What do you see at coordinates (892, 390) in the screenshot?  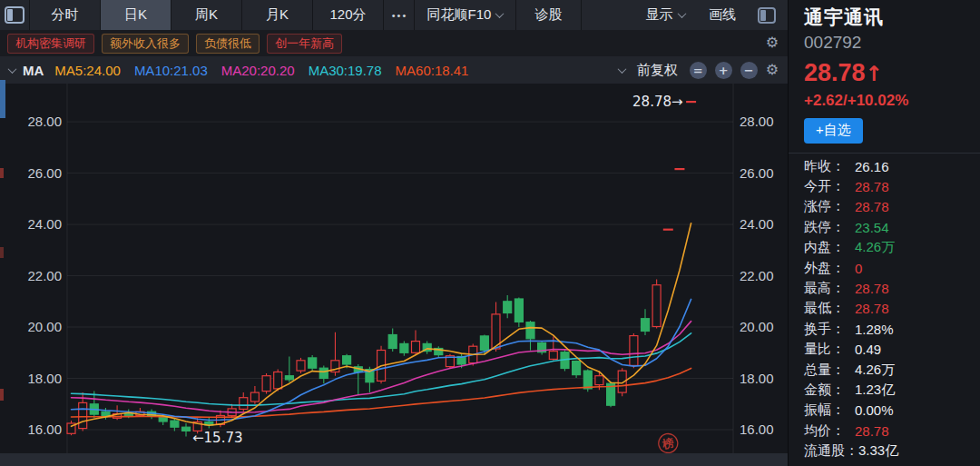 I see `stat-row: 金额1.23亿` at bounding box center [892, 390].